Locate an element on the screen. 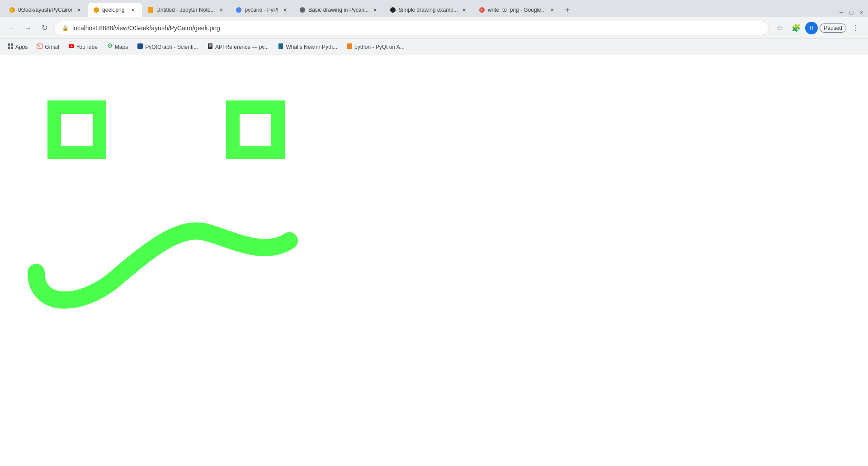  bookmark-pyqtgraph: PyQtGraph - Scienti... is located at coordinates (167, 47).